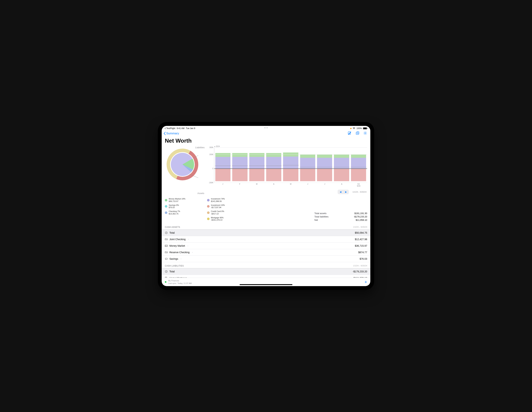  I want to click on date-nav-buttons: ◀ ▶, so click(343, 192).